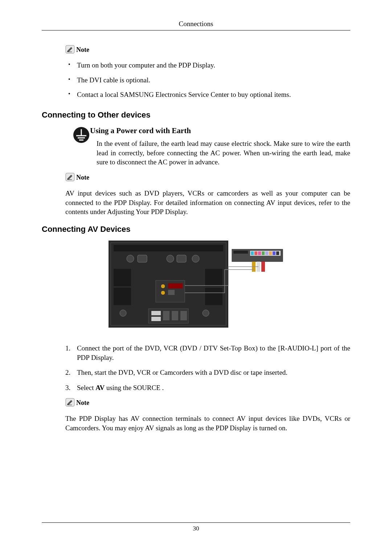 The width and height of the screenshot is (392, 554). What do you see at coordinates (220, 131) in the screenshot?
I see `earth-heading: Using a Power cord with Earth` at bounding box center [220, 131].